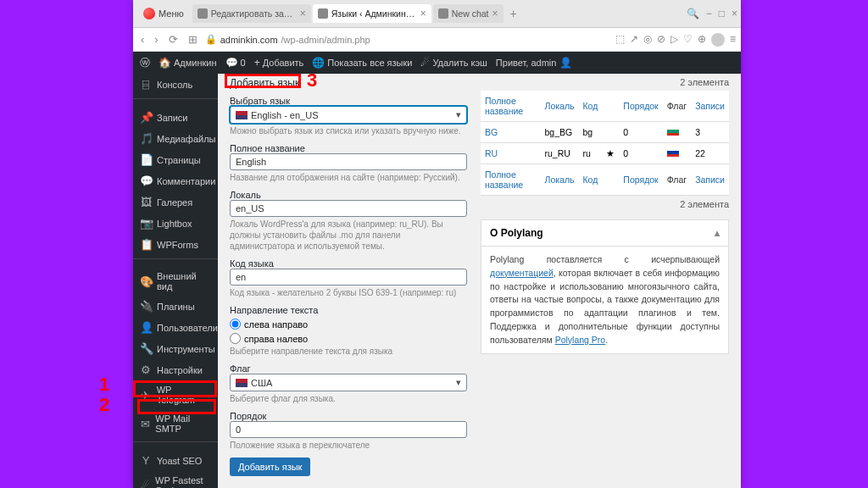  Describe the element at coordinates (688, 40) in the screenshot. I see `heart-icon: ♡` at that location.